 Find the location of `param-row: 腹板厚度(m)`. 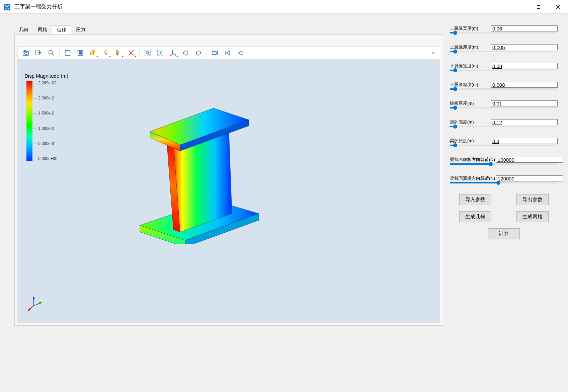

param-row: 腹板厚度(m) is located at coordinates (504, 104).